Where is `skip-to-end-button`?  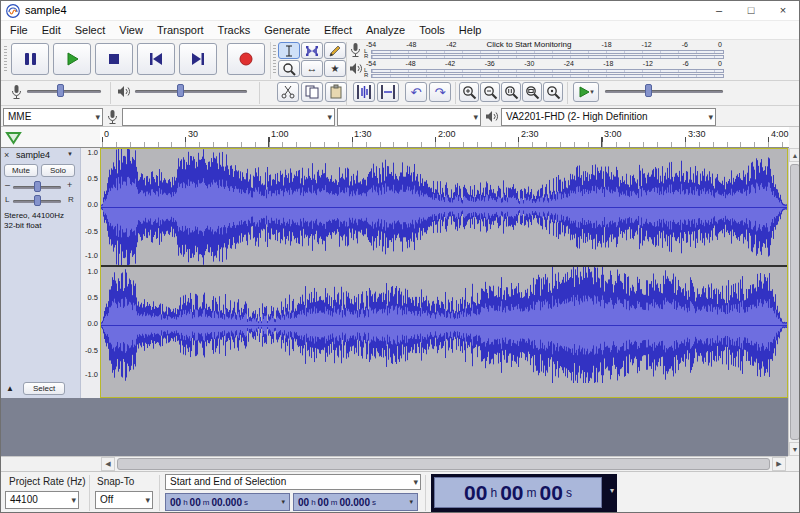 skip-to-end-button is located at coordinates (198, 59).